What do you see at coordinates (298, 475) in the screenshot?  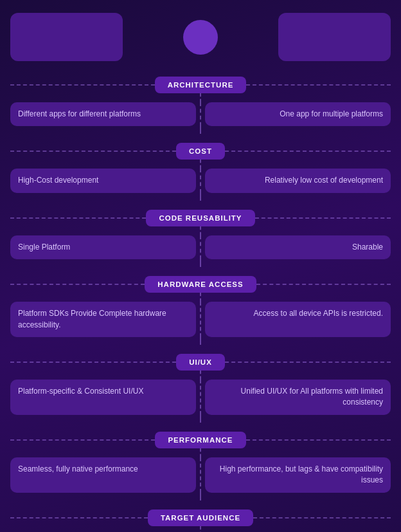 I see `right-card-5: High performance, but lags & have compat…` at bounding box center [298, 475].